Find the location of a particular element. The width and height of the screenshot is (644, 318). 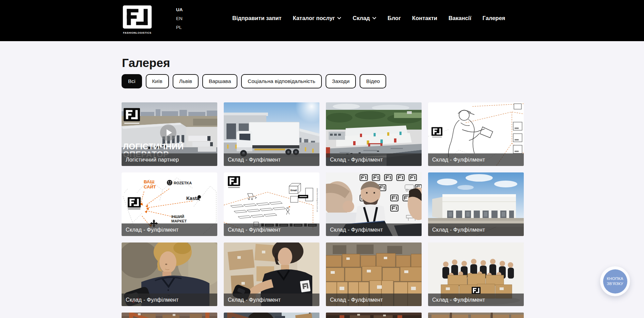

gallery-card-team: Склад - Фулфілмент is located at coordinates (476, 274).